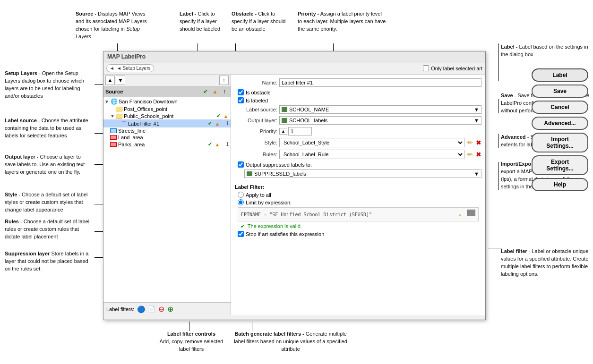 The width and height of the screenshot is (593, 364). What do you see at coordinates (372, 154) in the screenshot?
I see `rules-select: School_Label_Rule` at bounding box center [372, 154].